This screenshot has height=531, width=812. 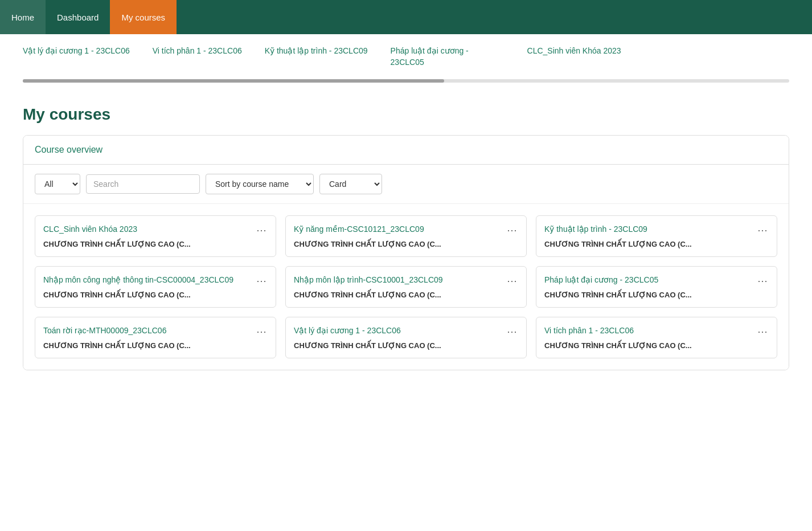 What do you see at coordinates (155, 337) in the screenshot?
I see `course-card: Toán rời rạc-MTH00009_23CLC06 ⋯ CHƯƠNG T…` at bounding box center [155, 337].